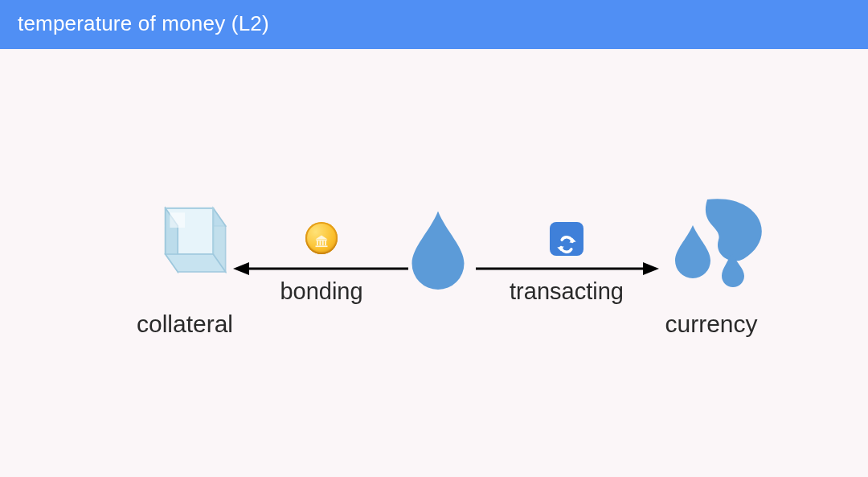 This screenshot has height=477, width=868. I want to click on label-currency: currency, so click(711, 324).